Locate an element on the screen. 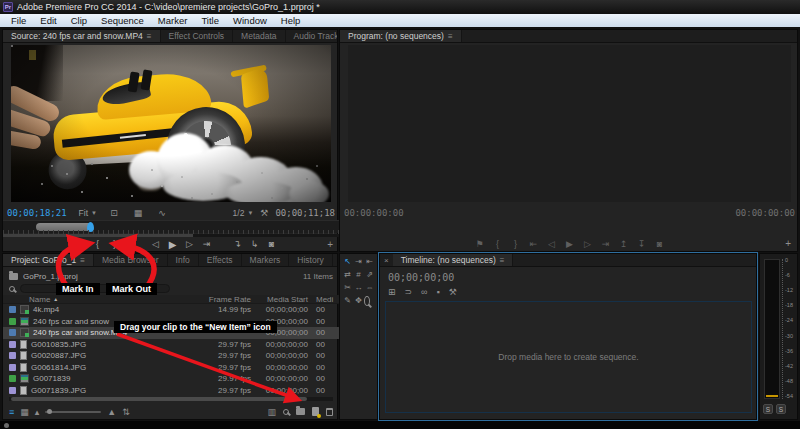 The height and width of the screenshot is (429, 800). linked-selection-icon: ∞ is located at coordinates (424, 292).